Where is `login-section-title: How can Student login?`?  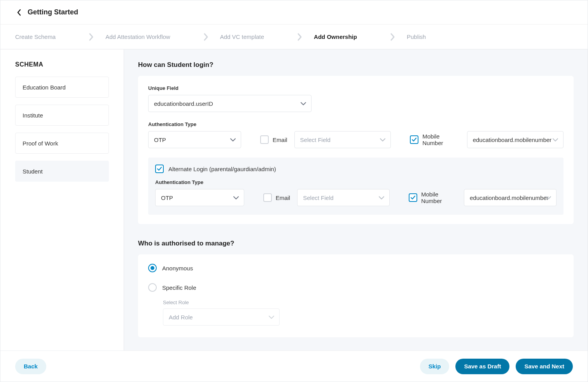
login-section-title: How can Student login? is located at coordinates (356, 65).